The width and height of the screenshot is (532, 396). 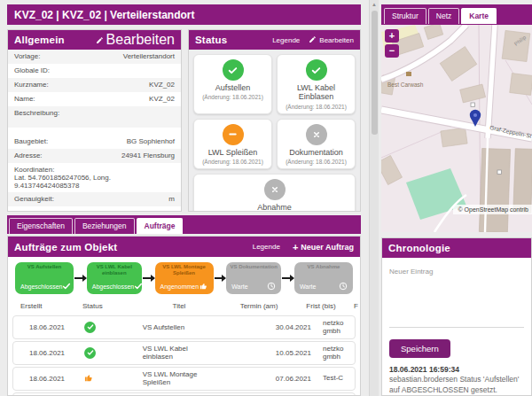 I want to click on status-card-dokumentation: Dokumentation (Änderung: 18.06.2021), so click(x=316, y=144).